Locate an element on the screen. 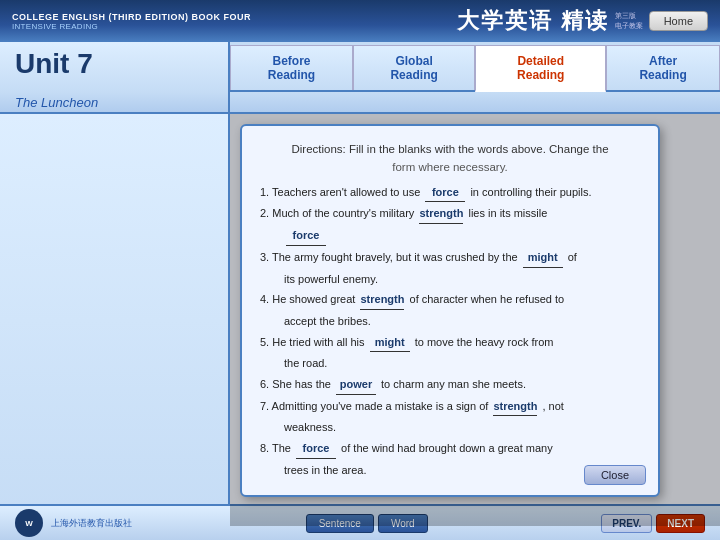  list-item: accept the bribes. is located at coordinates (450, 322).